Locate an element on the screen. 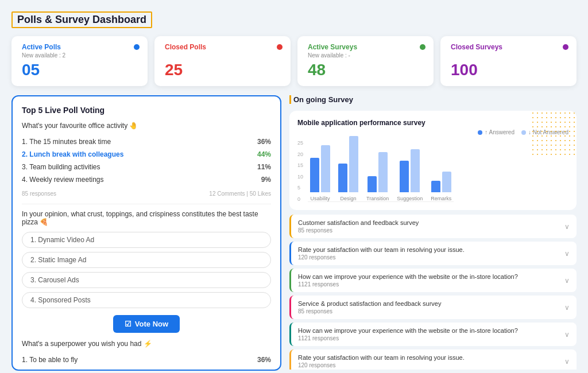  poll3-question: What's a superpower you wish you had ⚡ is located at coordinates (146, 344).